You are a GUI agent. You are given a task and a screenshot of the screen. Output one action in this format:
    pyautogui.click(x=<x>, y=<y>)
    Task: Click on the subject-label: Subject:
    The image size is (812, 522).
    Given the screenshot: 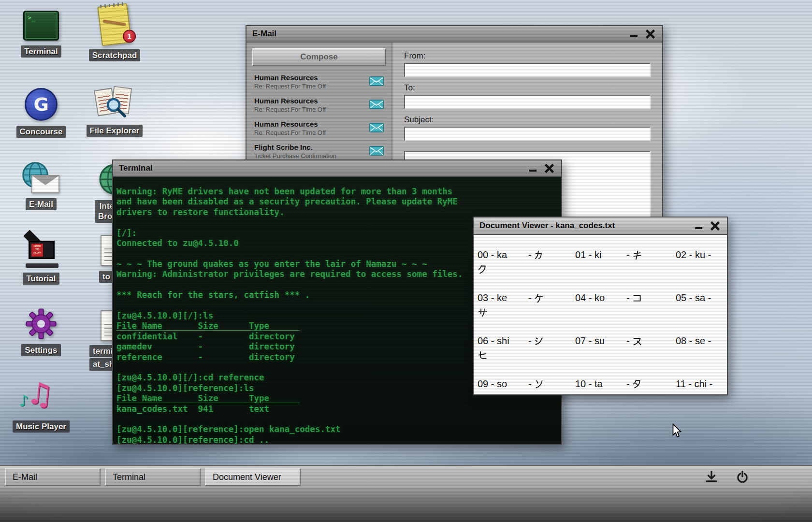 What is the action you would take?
    pyautogui.click(x=527, y=120)
    